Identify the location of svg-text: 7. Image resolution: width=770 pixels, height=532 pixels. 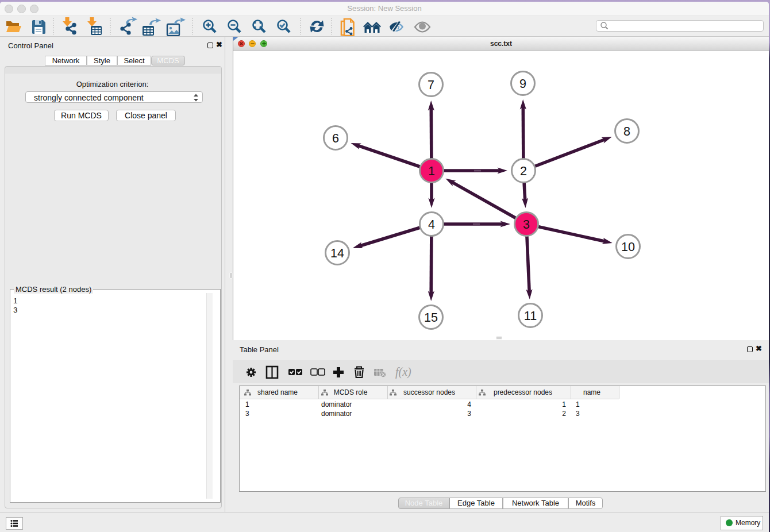
(431, 85).